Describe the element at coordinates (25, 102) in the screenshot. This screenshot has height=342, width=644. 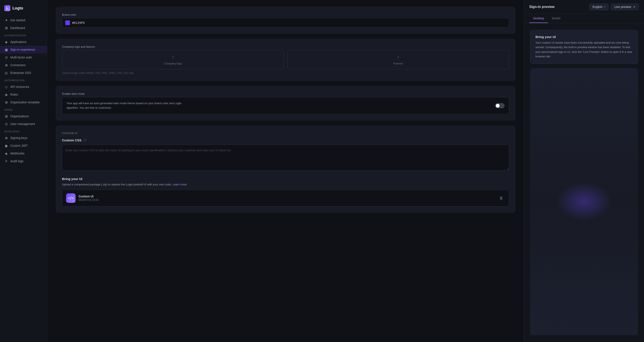
I see `sidebar-label-organization-template: Organization template` at that location.